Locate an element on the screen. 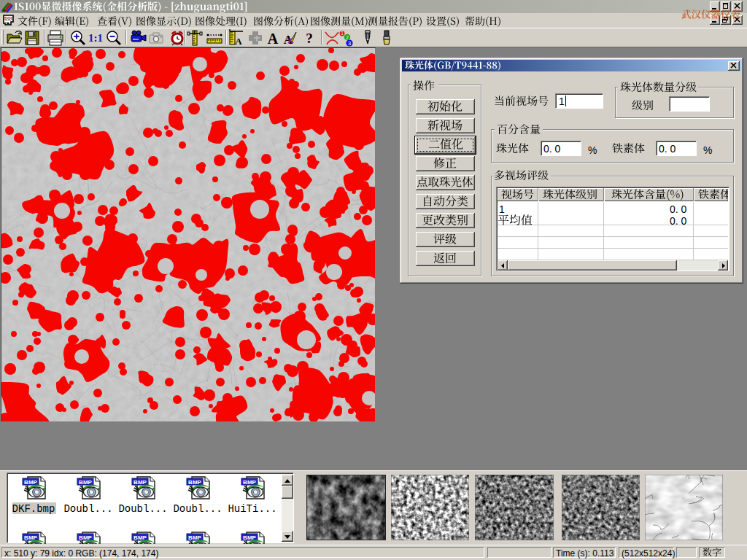 This screenshot has height=560, width=747. svg-text: 1:1 is located at coordinates (96, 38).